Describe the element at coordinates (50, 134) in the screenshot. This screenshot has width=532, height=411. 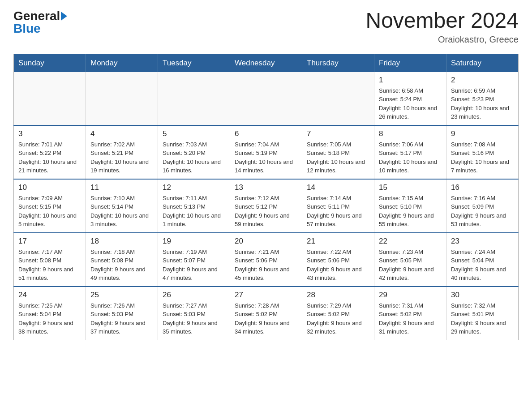
I see `day-number: 3` at that location.